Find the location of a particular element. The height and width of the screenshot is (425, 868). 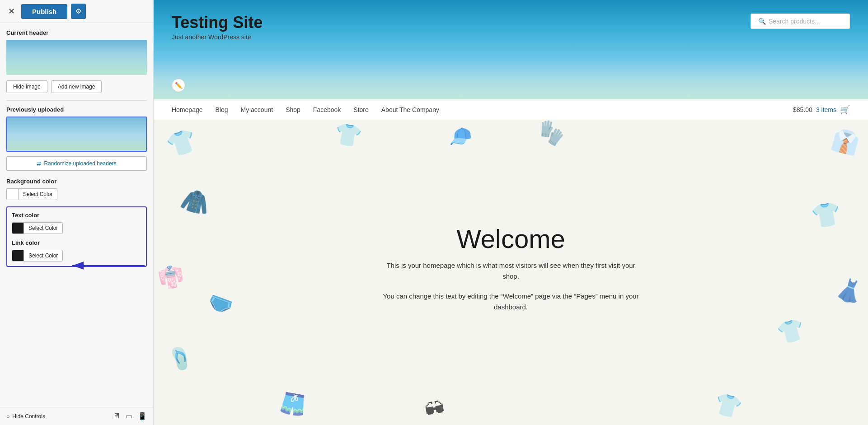

text-select-color-button: Select Color is located at coordinates (43, 228).